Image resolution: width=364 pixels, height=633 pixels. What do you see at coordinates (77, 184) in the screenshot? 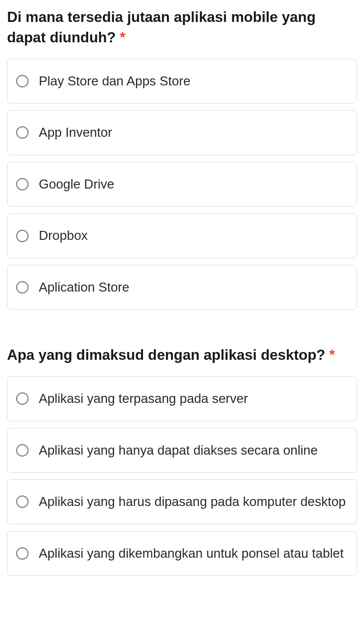
I see `option-label: Google Drive` at bounding box center [77, 184].